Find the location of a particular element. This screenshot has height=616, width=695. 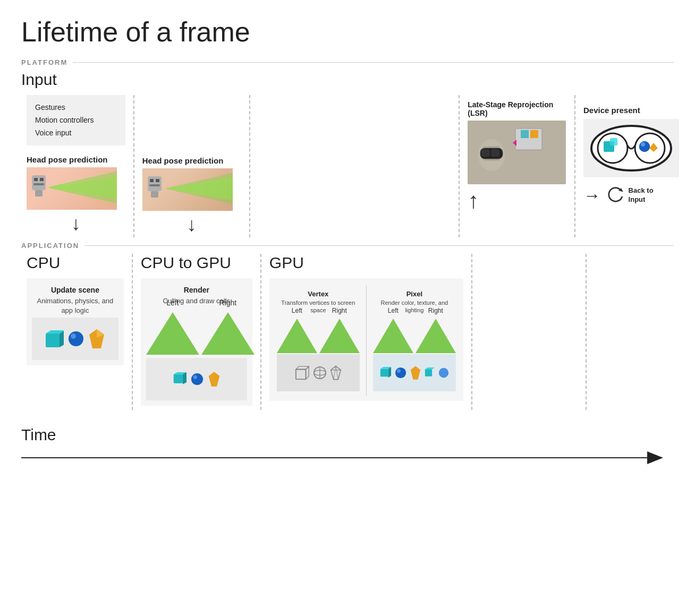

pixel-left-label: Left is located at coordinates (393, 311).